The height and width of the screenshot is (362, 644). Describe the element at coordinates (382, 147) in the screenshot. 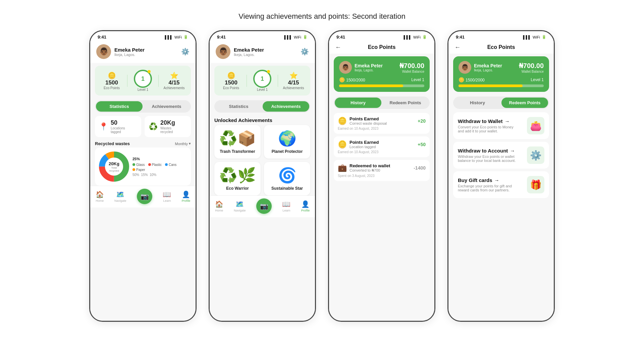

I see `history-list-3: 🪙 Points Earned Correct waste disposal +…` at that location.